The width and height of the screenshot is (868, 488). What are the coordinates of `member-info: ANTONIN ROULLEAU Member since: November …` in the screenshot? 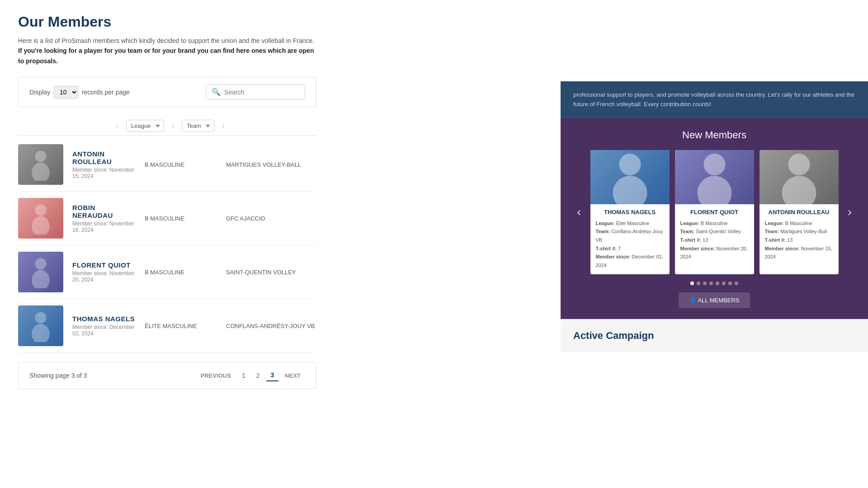 It's located at (104, 164).